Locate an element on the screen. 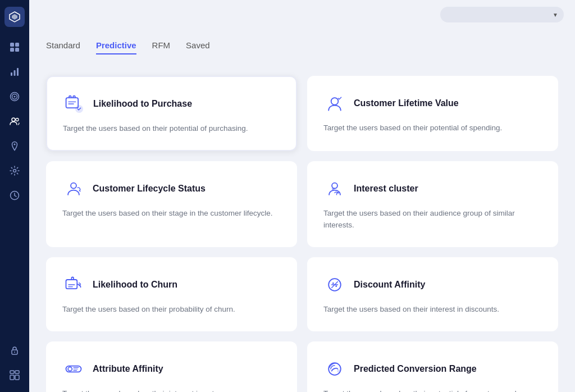  card-likelihood-to-churn: Likelihood to Churn Target the users bas… is located at coordinates (172, 294).